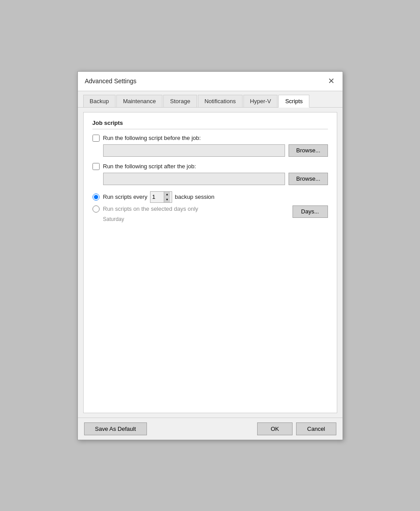 This screenshot has width=420, height=511. Describe the element at coordinates (210, 124) in the screenshot. I see `section-title-job-scripts: Job scripts` at that location.